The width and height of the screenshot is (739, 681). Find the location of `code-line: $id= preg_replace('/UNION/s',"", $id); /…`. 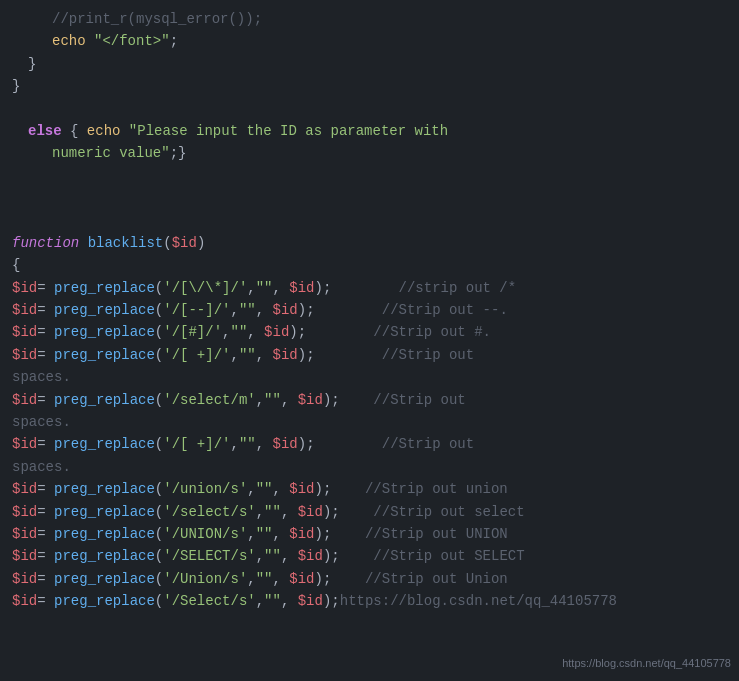

code-line: $id= preg_replace('/UNION/s',"", $id); /… is located at coordinates (370, 534).